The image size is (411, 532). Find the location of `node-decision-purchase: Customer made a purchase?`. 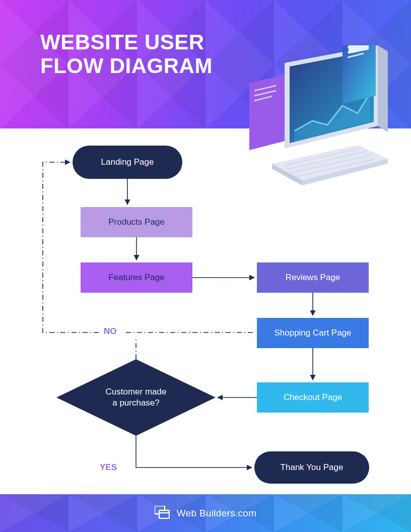

node-decision-purchase: Customer made a purchase? is located at coordinates (136, 397).